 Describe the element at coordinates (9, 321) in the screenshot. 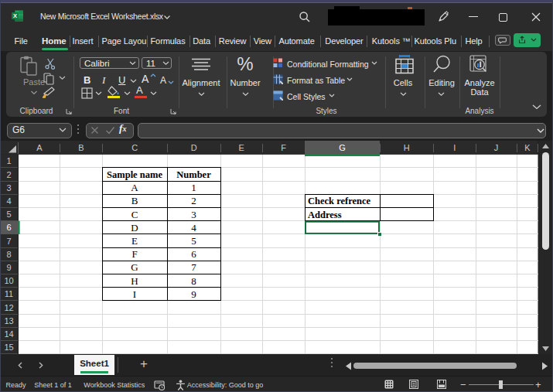

I see `svg-text: 13` at that location.